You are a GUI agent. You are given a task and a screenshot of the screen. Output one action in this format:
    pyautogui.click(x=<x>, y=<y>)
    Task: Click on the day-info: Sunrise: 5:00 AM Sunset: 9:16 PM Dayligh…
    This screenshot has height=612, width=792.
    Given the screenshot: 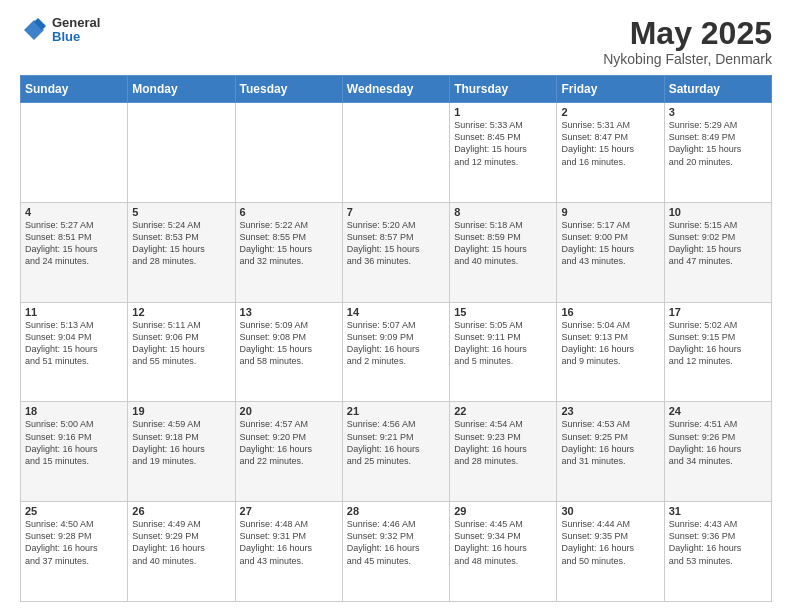 What is the action you would take?
    pyautogui.click(x=74, y=442)
    